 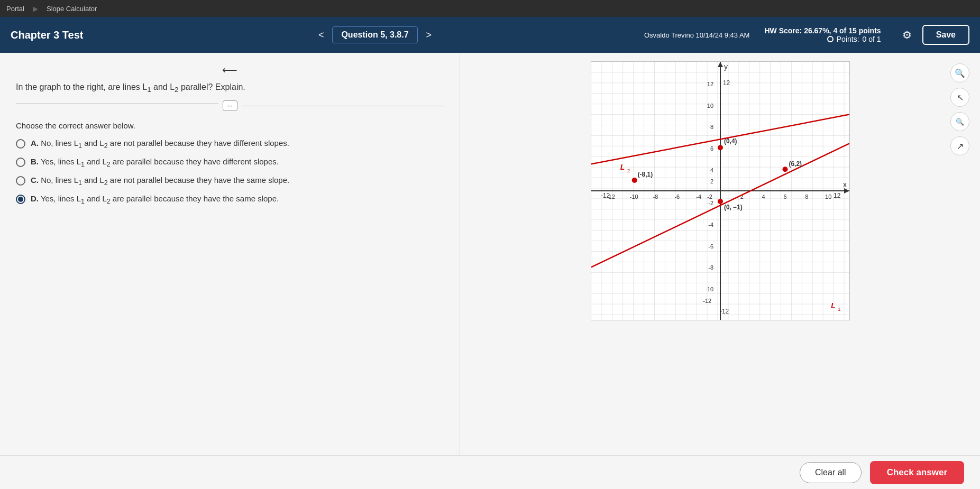 I want to click on prev-question-button: <, so click(x=322, y=35).